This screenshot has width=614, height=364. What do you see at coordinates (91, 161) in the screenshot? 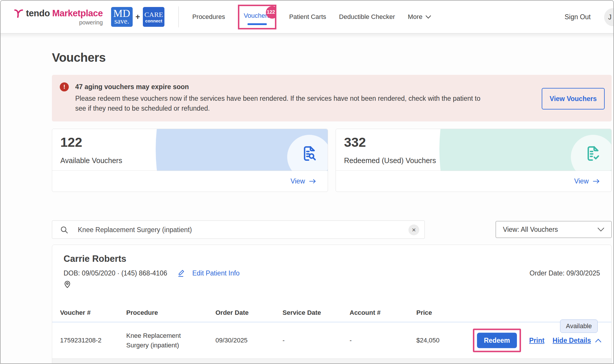
I see `available-vouchers-label: Available Vouchers` at bounding box center [91, 161].